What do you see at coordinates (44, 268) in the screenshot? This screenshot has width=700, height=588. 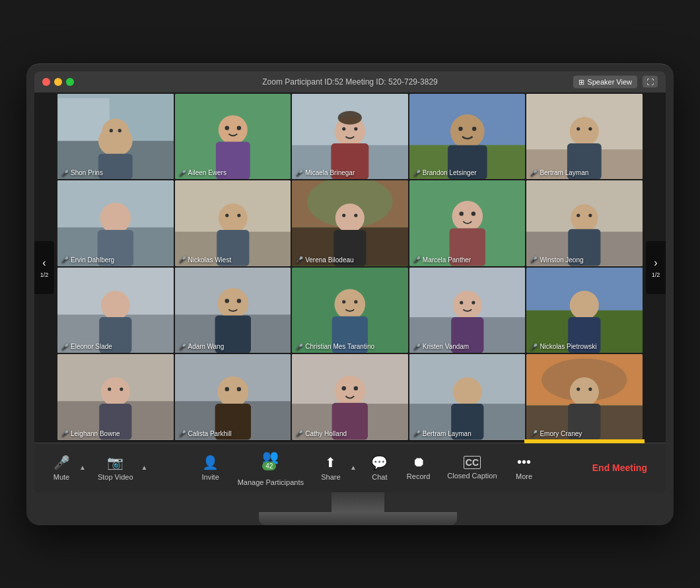 I see `prev-page-button: ‹ 1/2` at bounding box center [44, 268].